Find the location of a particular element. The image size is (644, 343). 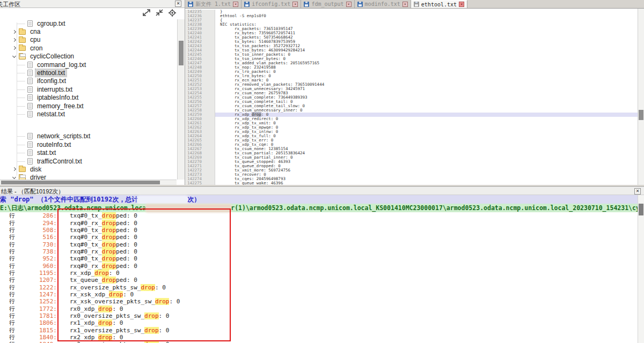

results-vertical-scrollbar is located at coordinates (641, 269).